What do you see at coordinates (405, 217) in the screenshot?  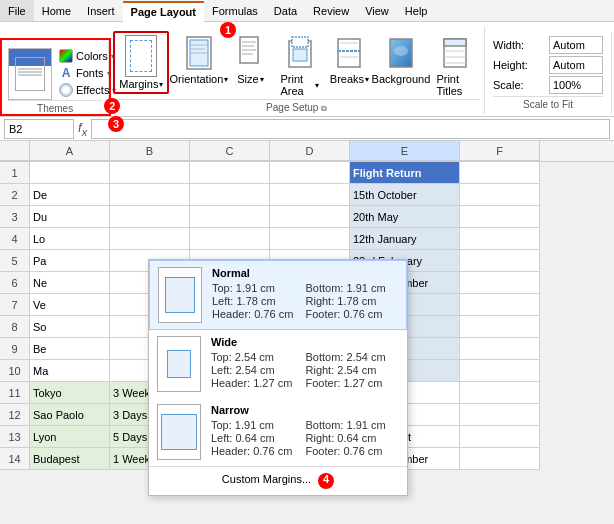 I see `cell: 20th May` at bounding box center [405, 217].